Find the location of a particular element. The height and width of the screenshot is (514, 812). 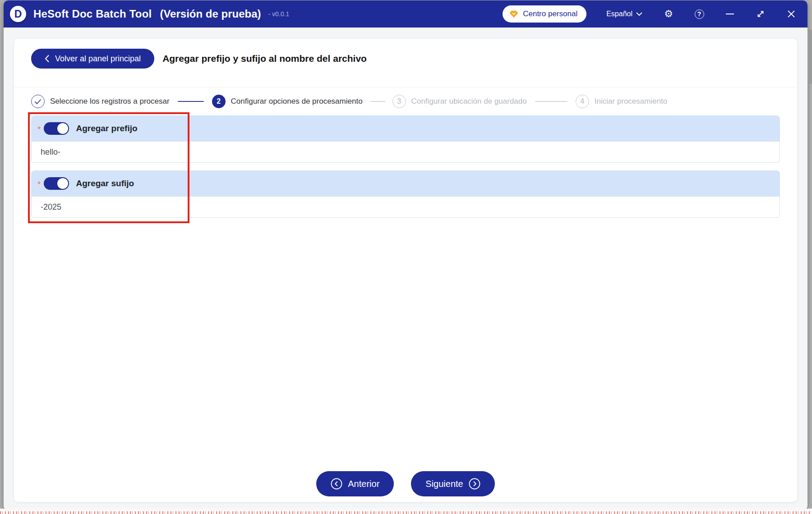

prefix-required-marker: * is located at coordinates (39, 128).